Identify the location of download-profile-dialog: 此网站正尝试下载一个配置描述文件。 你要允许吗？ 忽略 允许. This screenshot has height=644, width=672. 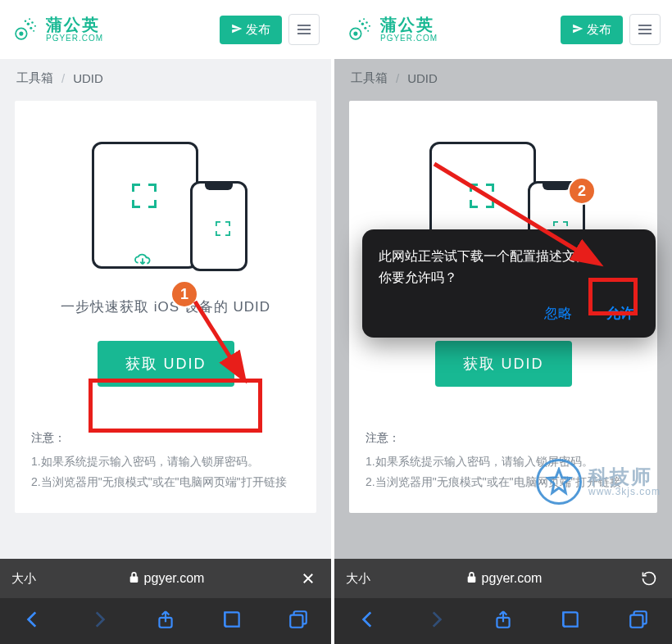
(509, 283).